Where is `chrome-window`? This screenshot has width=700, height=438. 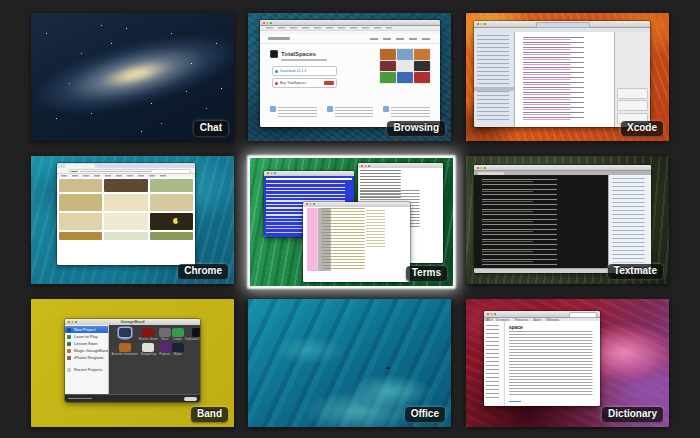
chrome-window is located at coordinates (126, 214).